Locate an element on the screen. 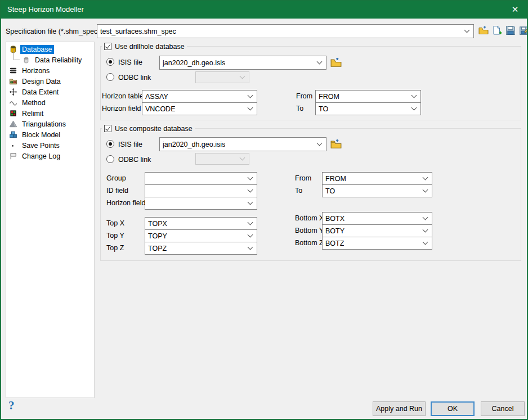  composite-odbc-combobox is located at coordinates (222, 159).